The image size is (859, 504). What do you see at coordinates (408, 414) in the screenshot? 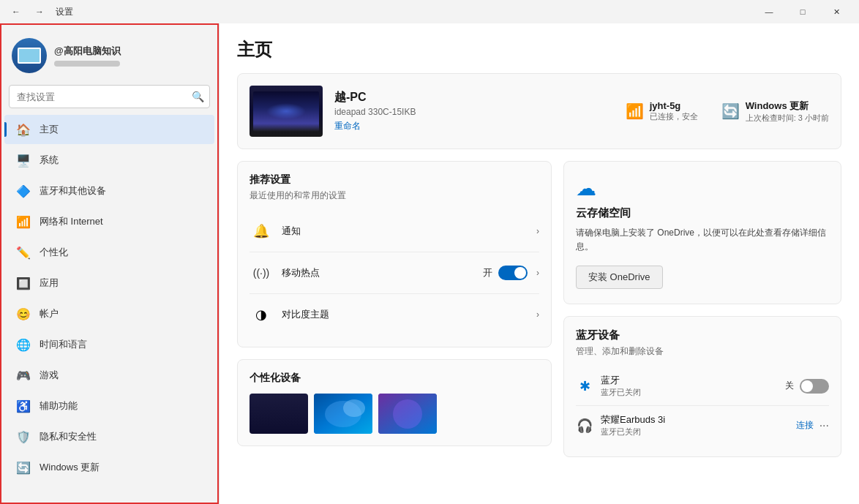
I see `wallpaper-purple` at bounding box center [408, 414].